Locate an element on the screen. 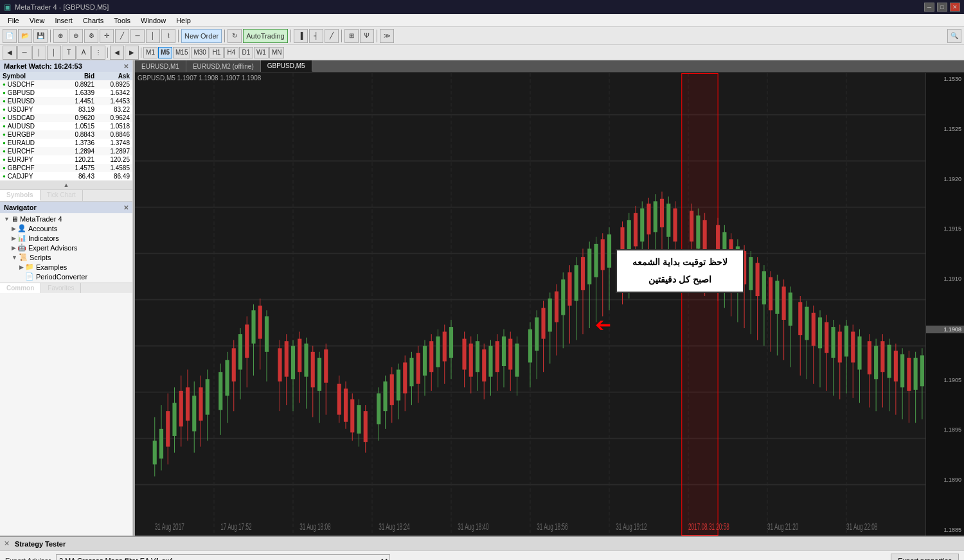  navigator-panel: Navigator ✕ ▼ 🖥 MetaTrader 4 ▶ 👤 Account… is located at coordinates (66, 369).